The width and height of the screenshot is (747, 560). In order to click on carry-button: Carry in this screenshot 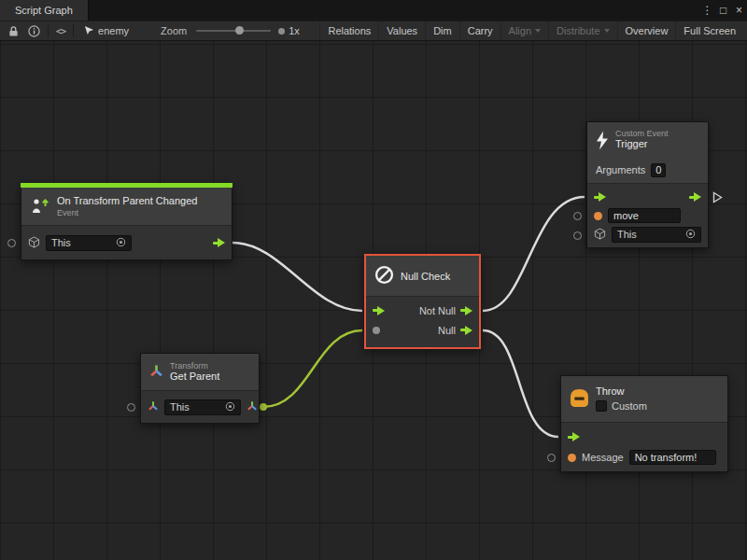, I will do `click(480, 31)`.